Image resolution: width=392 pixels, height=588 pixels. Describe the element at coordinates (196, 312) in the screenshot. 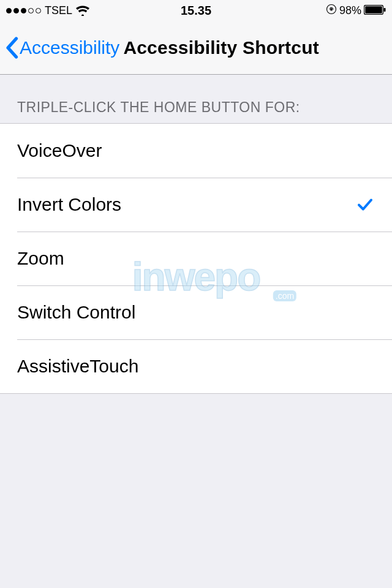

I see `option-switch-control: Switch Control` at that location.